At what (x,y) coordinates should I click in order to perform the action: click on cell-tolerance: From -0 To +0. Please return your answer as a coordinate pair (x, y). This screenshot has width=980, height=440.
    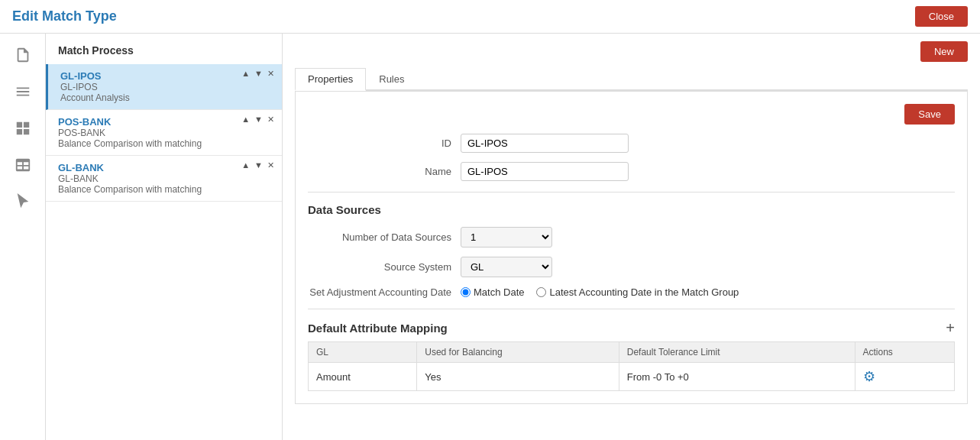
    Looking at the image, I should click on (736, 377).